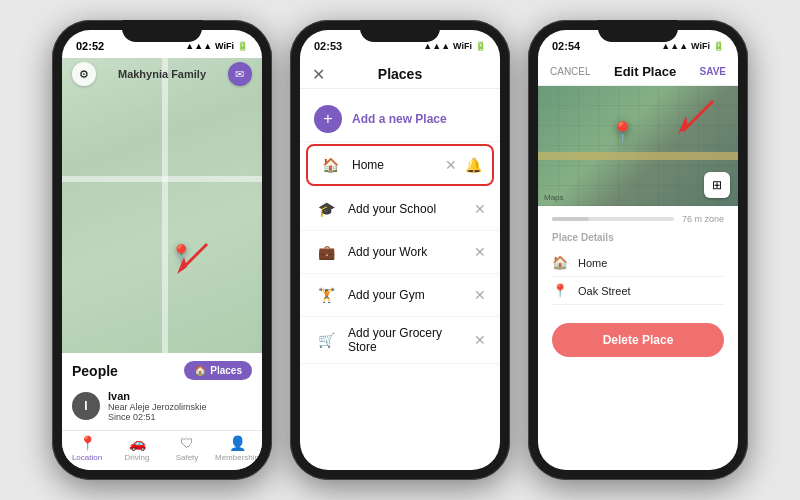 The height and width of the screenshot is (500, 800). Describe the element at coordinates (158, 417) in the screenshot. I see `user-since: Since 02:51` at that location.